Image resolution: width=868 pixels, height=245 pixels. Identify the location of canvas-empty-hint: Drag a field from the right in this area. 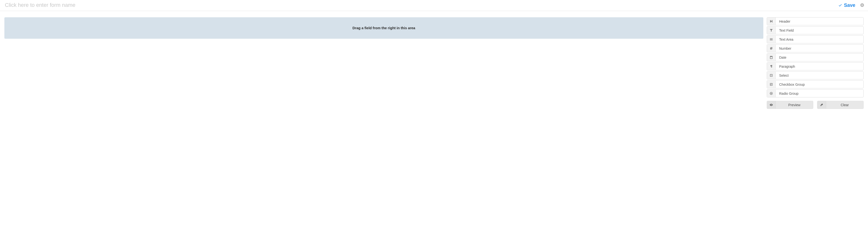
(384, 28).